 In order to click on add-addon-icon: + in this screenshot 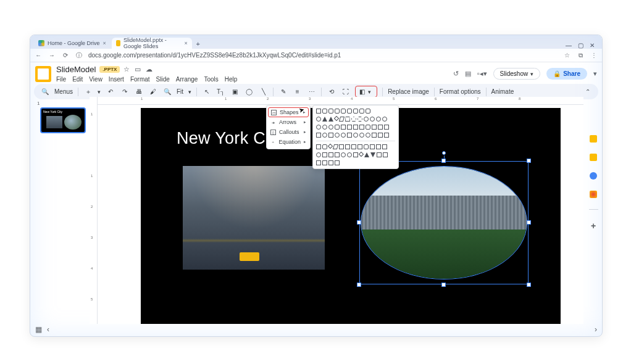, I will do `click(593, 226)`.